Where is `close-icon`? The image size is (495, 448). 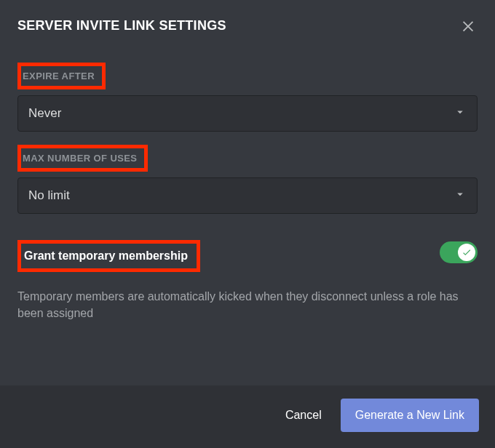 close-icon is located at coordinates (468, 25).